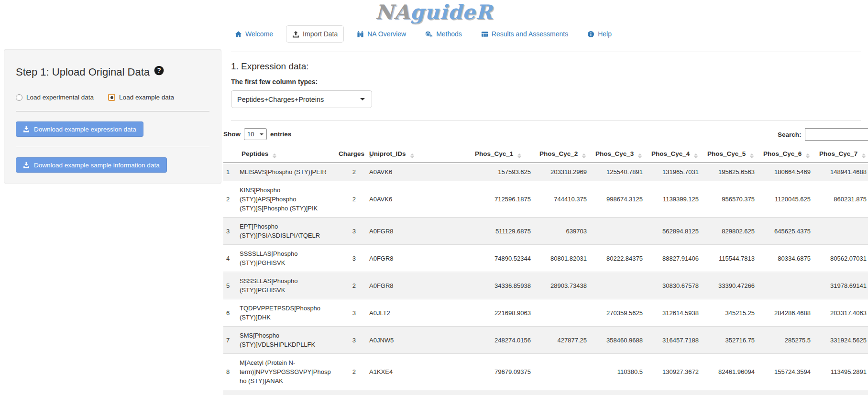  Describe the element at coordinates (418, 199) in the screenshot. I see `table-cell-uniprot: A0AVK6` at that location.